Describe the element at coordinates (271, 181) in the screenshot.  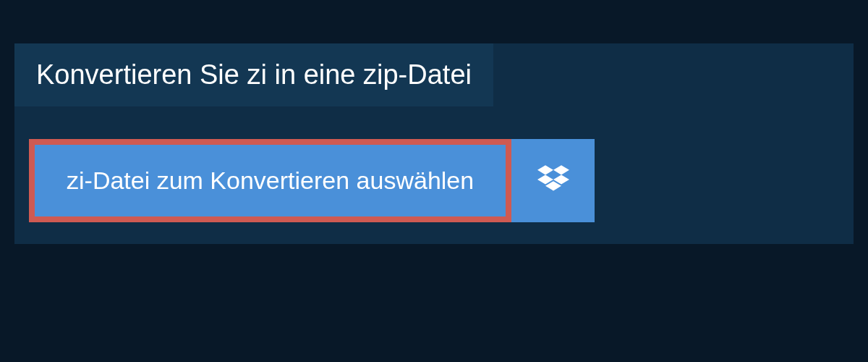
I see `select-file-label: zi-Datei zum Konvertieren auswählen` at that location.